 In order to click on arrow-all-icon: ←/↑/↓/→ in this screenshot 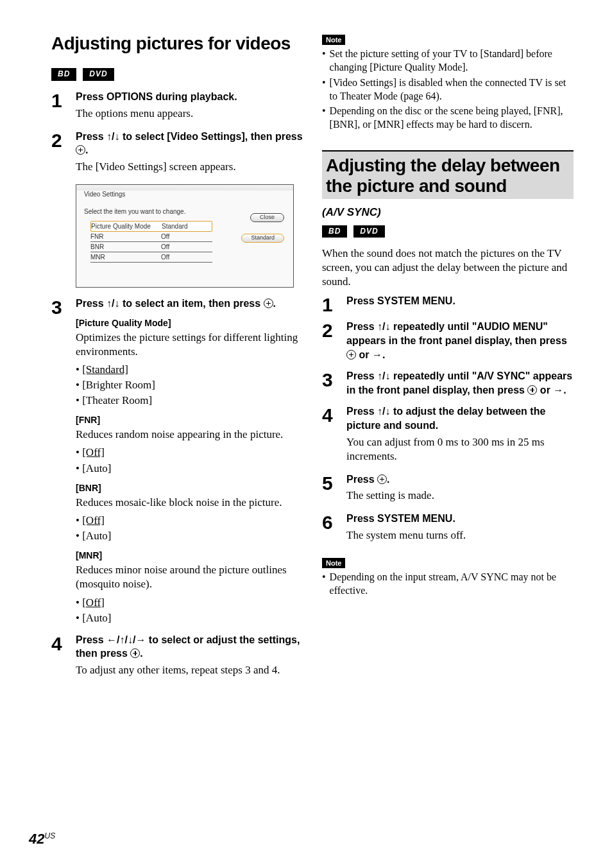, I will do `click(126, 639)`.